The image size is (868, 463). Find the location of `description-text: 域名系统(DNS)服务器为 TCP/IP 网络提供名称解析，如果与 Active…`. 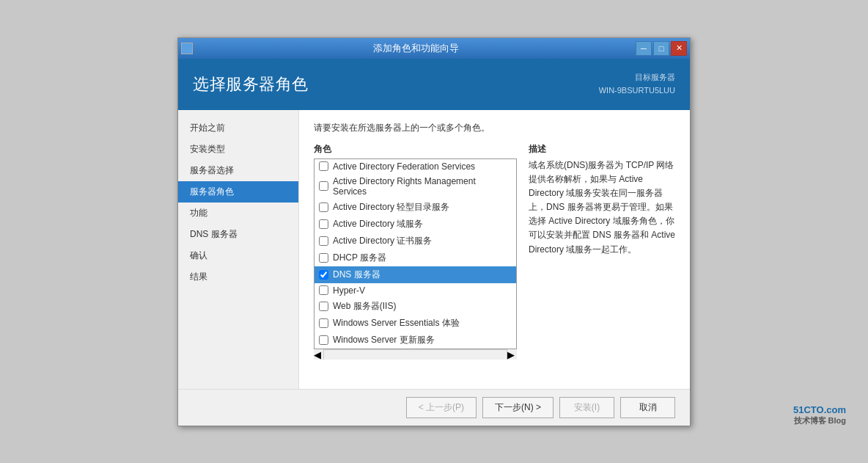

description-text: 域名系统(DNS)服务器为 TCP/IP 网络提供名称解析，如果与 Active… is located at coordinates (602, 208).